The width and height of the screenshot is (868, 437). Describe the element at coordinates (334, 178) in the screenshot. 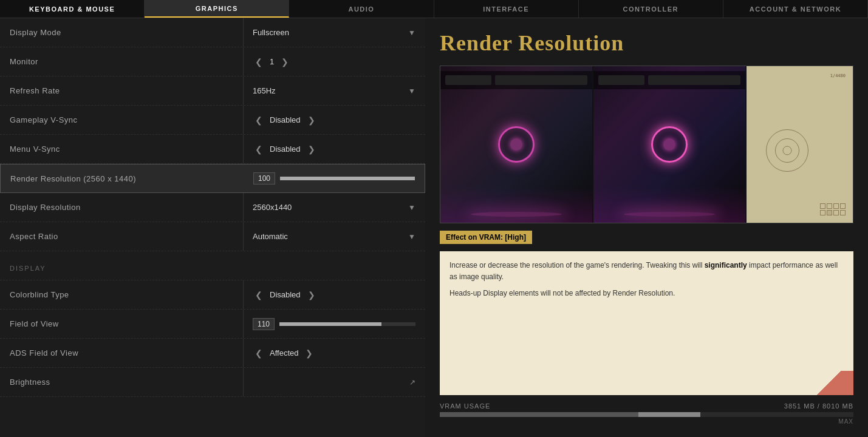

I see `render-resolution-slider-area: 100` at that location.